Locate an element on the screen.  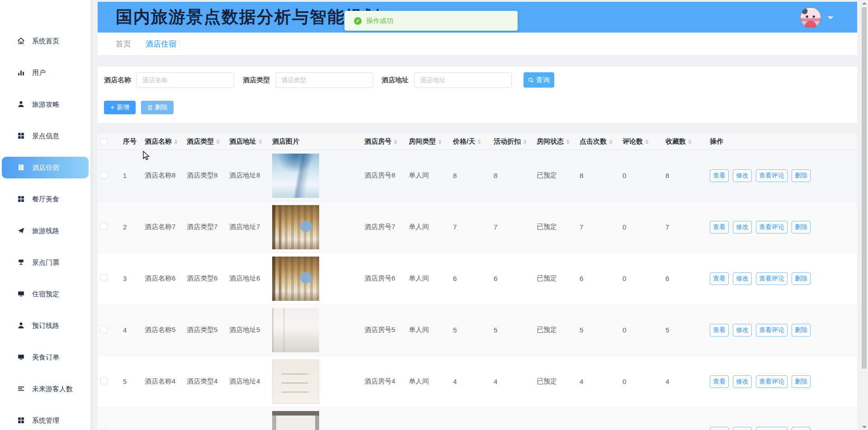
cell-hotel-type: 酒店类型5 is located at coordinates (205, 330).